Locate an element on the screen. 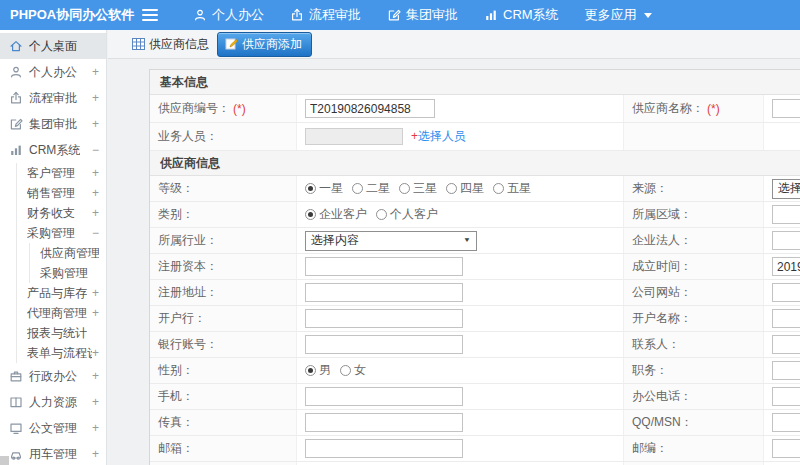 The width and height of the screenshot is (800, 465). sidebar-item-group-approval: 集团审批+ is located at coordinates (53, 124).